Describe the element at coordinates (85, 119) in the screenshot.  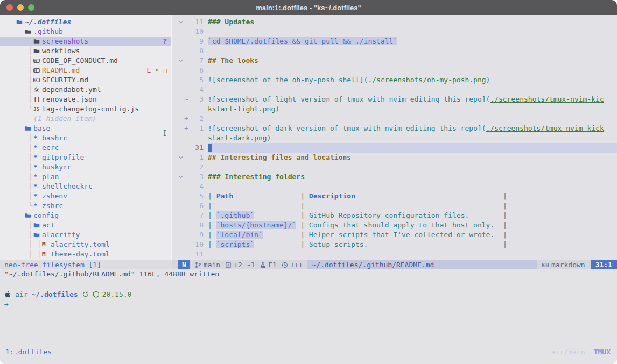
I see `tree-item--1-hidden-item-: (1 hidden item)` at that location.